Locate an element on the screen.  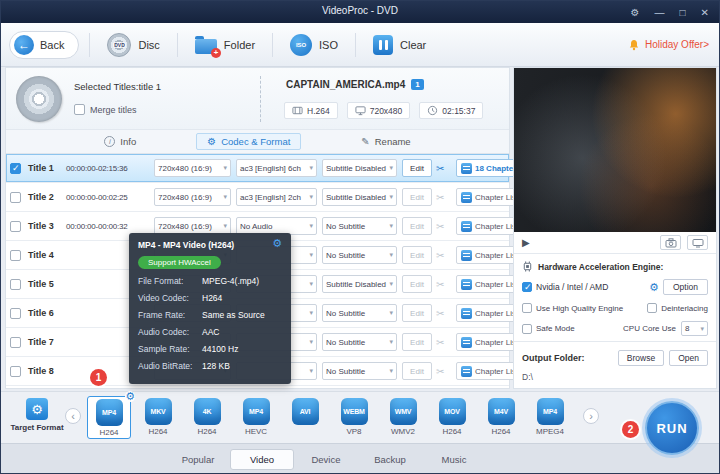
tab-codec-format: Codec & Format is located at coordinates (248, 142).